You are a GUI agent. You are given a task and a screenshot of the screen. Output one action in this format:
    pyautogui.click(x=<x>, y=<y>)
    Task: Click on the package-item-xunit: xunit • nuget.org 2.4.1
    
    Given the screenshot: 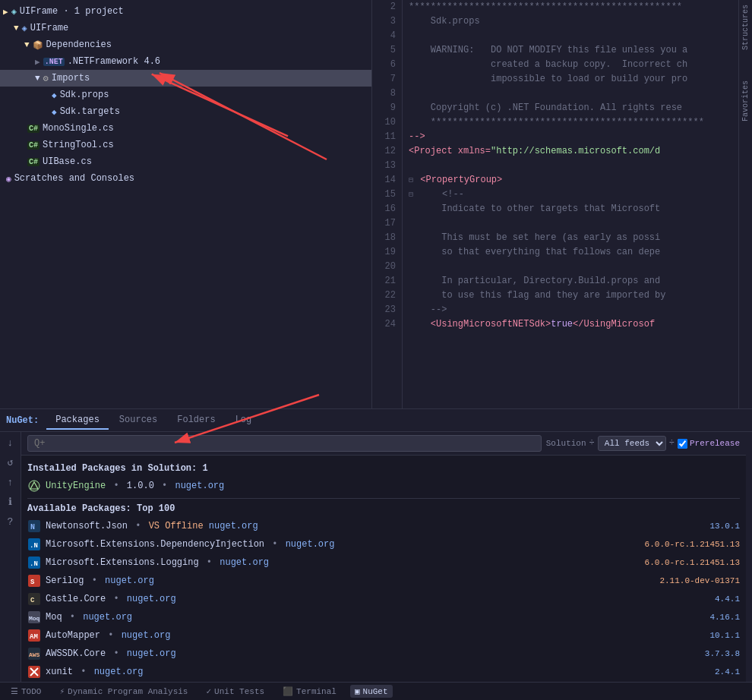 What is the action you would take?
    pyautogui.click(x=384, y=672)
    